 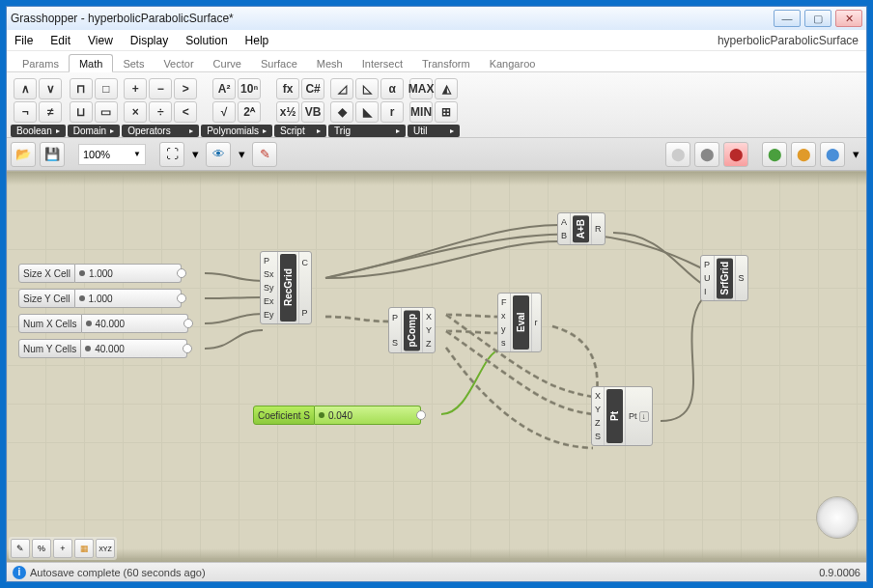 I want to click on menu-edit: Edit, so click(x=60, y=41).